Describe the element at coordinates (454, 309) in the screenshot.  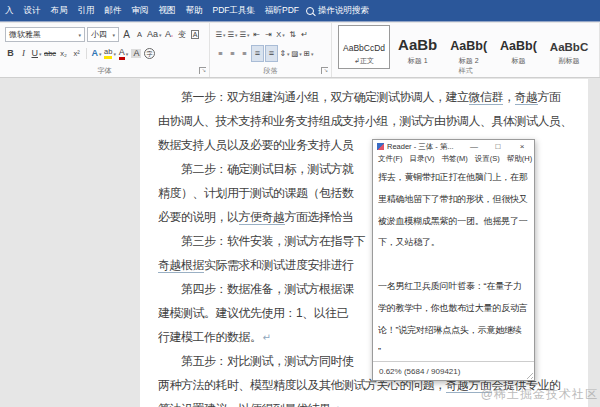
I see `reader-line: 学的教学中，你也散布过大量的反动言` at that location.